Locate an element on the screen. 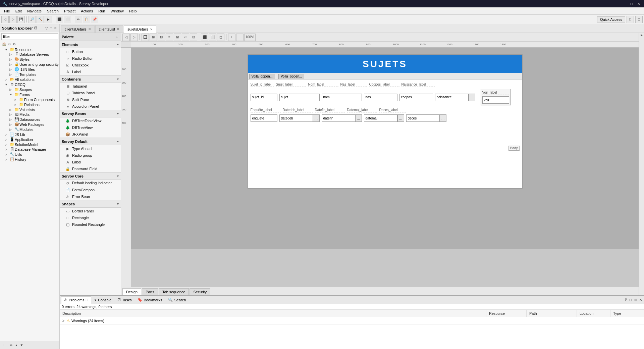  field-nom: nom is located at coordinates (342, 97).